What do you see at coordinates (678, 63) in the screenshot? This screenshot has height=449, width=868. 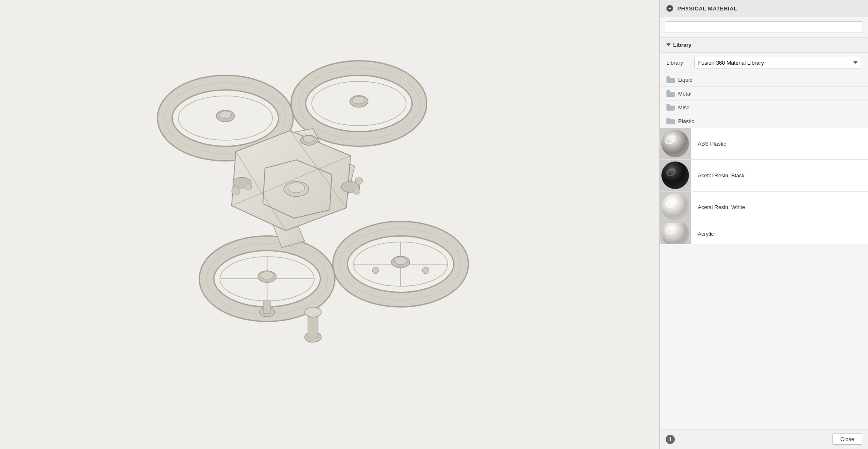 I see `library-label: Library` at bounding box center [678, 63].